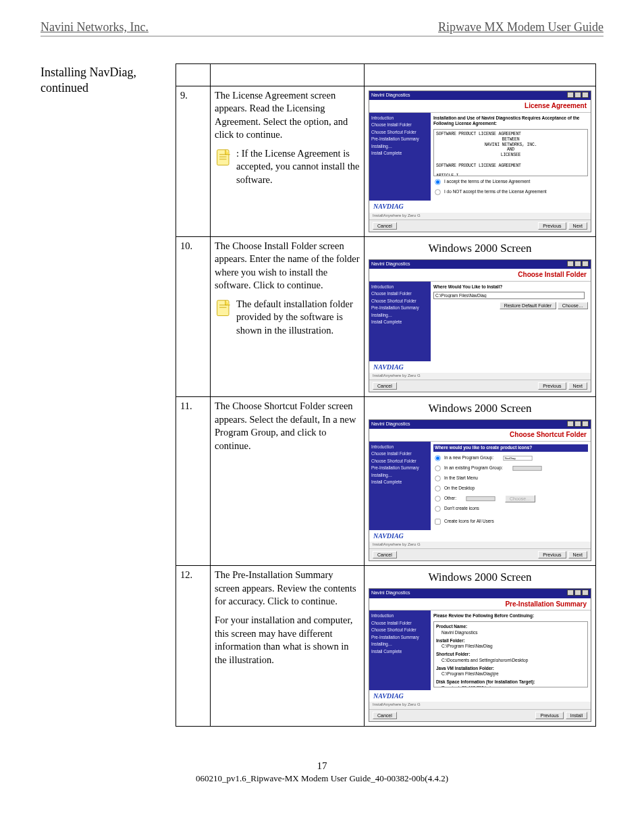  I want to click on step-number: 11., so click(193, 481).